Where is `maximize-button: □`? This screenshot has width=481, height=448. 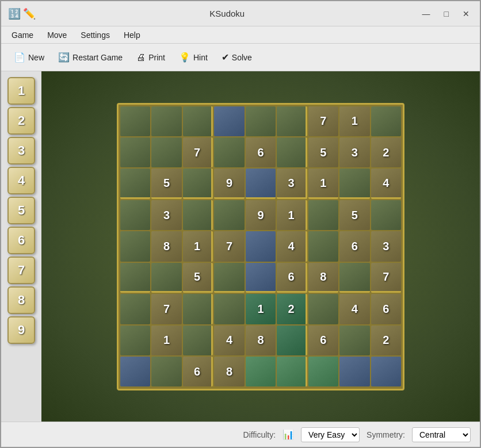 maximize-button: □ is located at coordinates (446, 14).